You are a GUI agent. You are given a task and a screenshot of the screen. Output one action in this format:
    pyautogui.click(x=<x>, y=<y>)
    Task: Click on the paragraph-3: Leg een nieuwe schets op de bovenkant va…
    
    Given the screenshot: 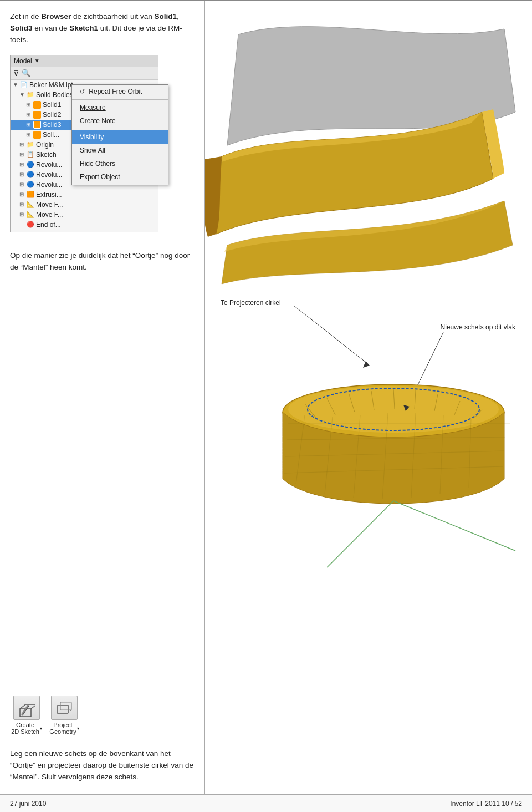 What is the action you would take?
    pyautogui.click(x=102, y=765)
    